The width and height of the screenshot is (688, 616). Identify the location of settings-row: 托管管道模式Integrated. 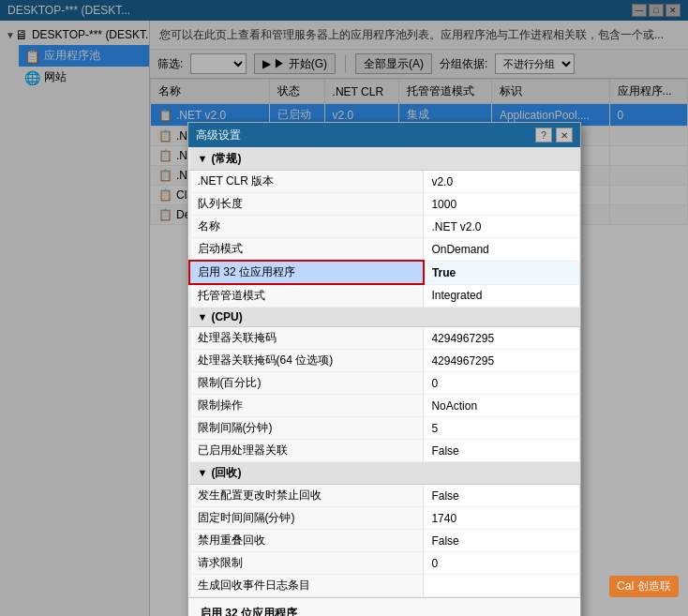
(384, 296).